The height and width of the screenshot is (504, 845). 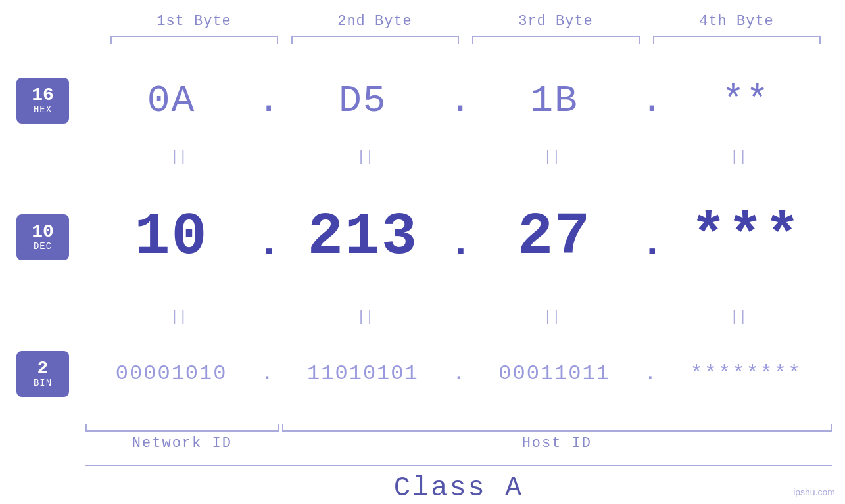 What do you see at coordinates (459, 443) in the screenshot?
I see `id-labels: Network ID Host ID` at bounding box center [459, 443].